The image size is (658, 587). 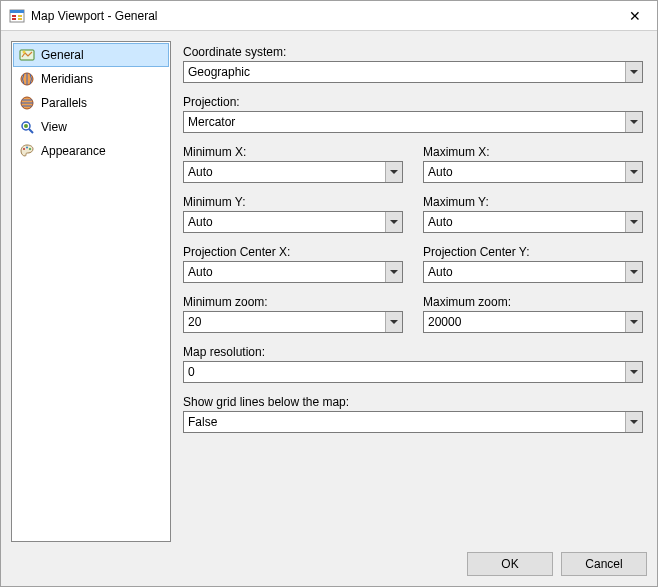 What do you see at coordinates (91, 79) in the screenshot?
I see `sidebar-item-meridians: Meridians` at bounding box center [91, 79].